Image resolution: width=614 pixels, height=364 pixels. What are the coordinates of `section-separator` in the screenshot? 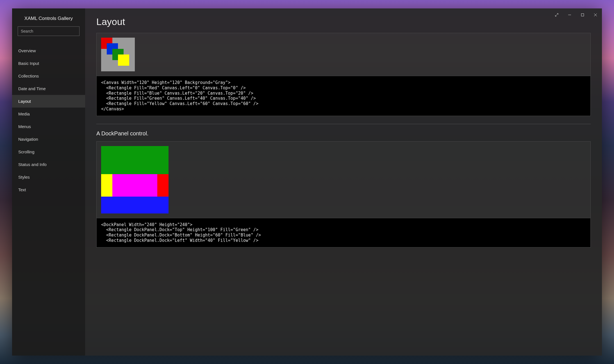 It's located at (344, 124).